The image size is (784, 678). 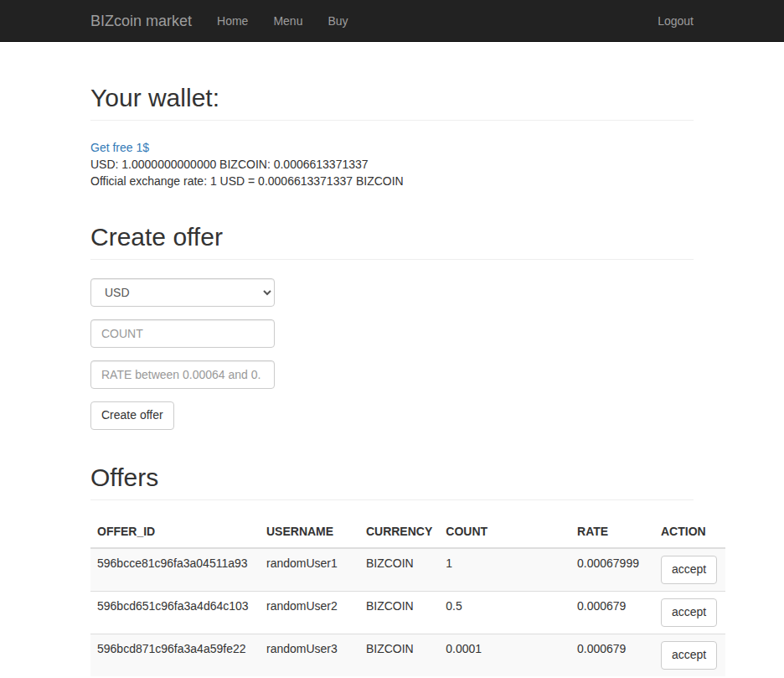 I want to click on nav-item-buy: Buy, so click(x=338, y=21).